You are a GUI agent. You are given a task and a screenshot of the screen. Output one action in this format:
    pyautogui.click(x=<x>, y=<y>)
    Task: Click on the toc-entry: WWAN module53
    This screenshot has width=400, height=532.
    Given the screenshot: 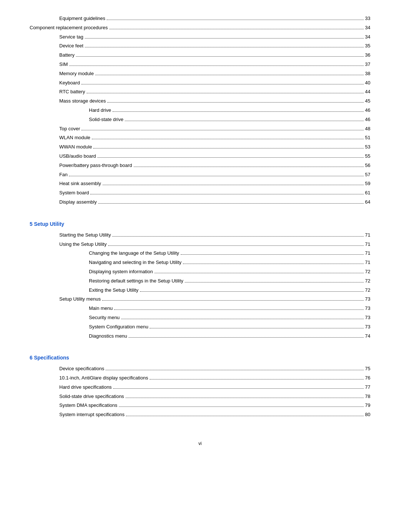 What is the action you would take?
    pyautogui.click(x=200, y=147)
    